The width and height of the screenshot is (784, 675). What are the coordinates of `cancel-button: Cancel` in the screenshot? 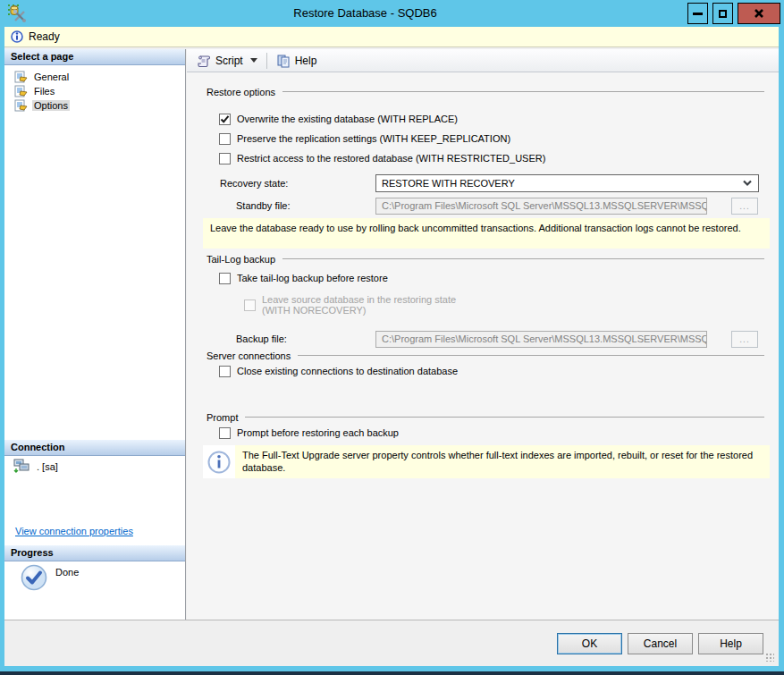 It's located at (660, 644).